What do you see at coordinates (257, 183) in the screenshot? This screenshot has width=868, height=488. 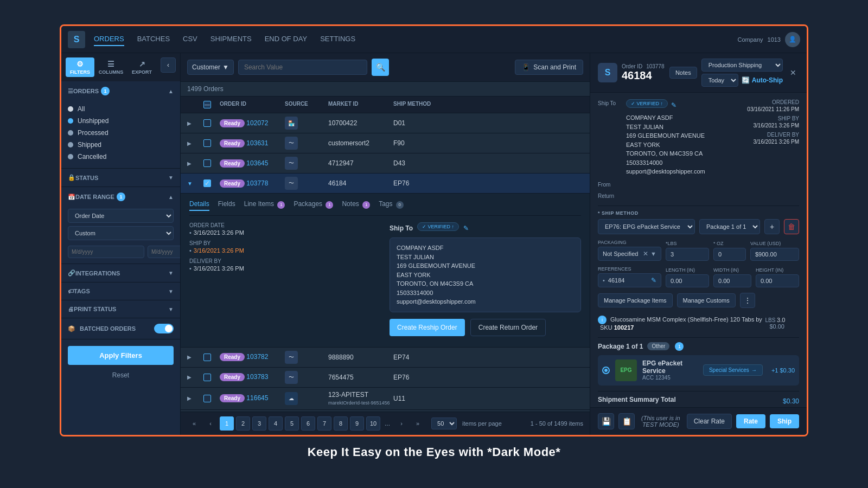 I see `order-link: 103778` at bounding box center [257, 183].